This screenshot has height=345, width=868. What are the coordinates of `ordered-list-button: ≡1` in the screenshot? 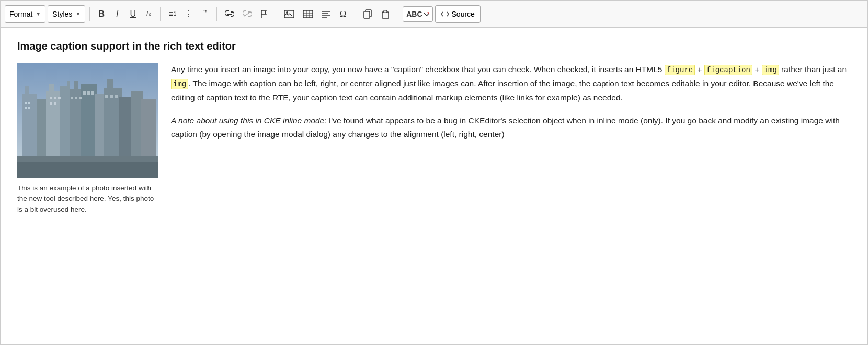 It's located at (173, 14).